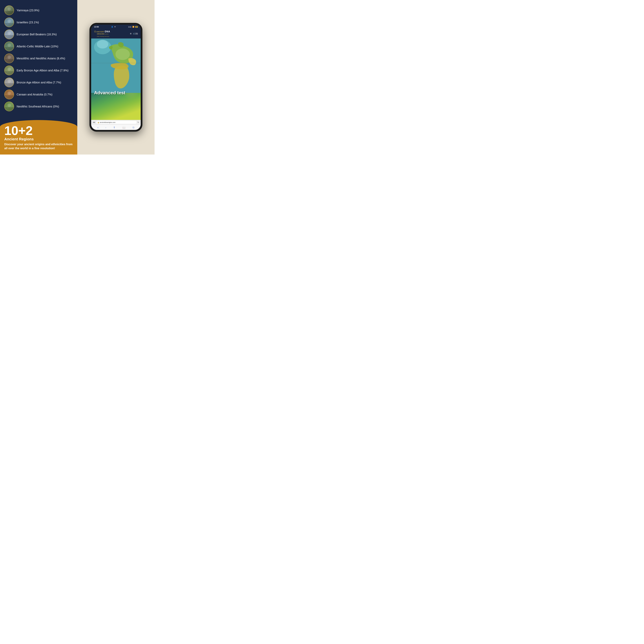  I want to click on phone-frame: 13:50 👤 ✉ 1min 📶 10 ⊙, so click(116, 77).